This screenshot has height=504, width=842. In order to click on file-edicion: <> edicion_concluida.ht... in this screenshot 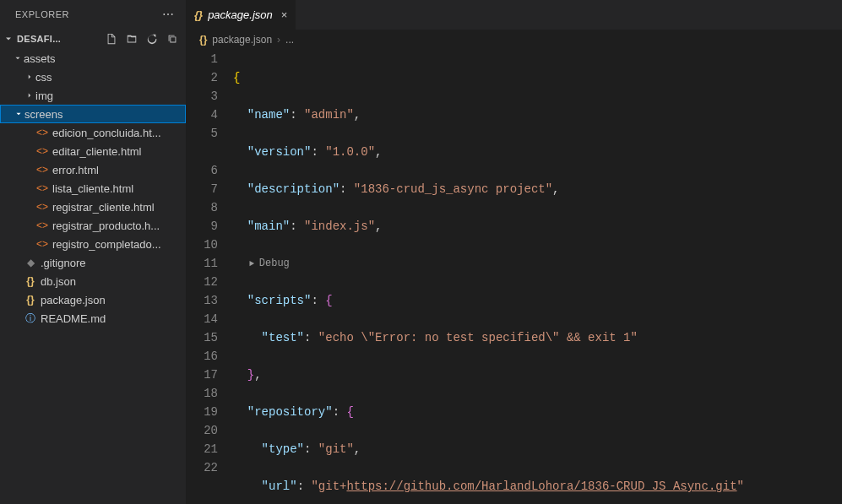, I will do `click(93, 133)`.